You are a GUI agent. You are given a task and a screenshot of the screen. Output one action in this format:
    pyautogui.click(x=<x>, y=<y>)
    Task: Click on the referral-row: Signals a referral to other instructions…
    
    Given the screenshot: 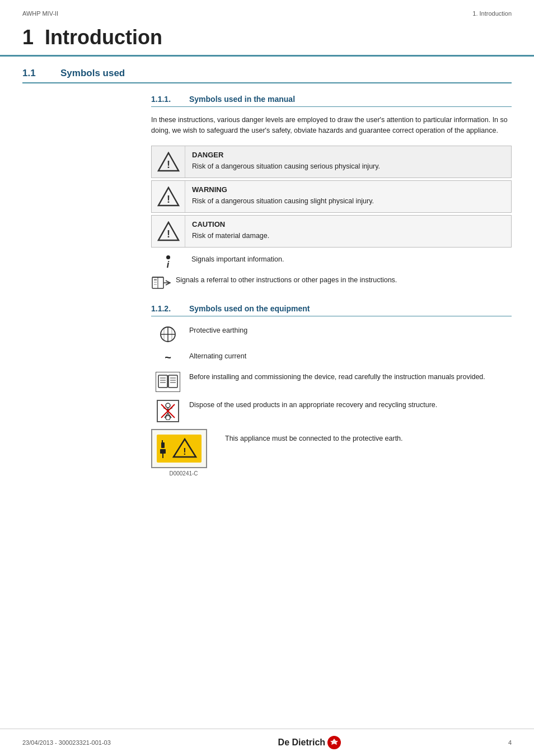 What is the action you would take?
    pyautogui.click(x=331, y=285)
    